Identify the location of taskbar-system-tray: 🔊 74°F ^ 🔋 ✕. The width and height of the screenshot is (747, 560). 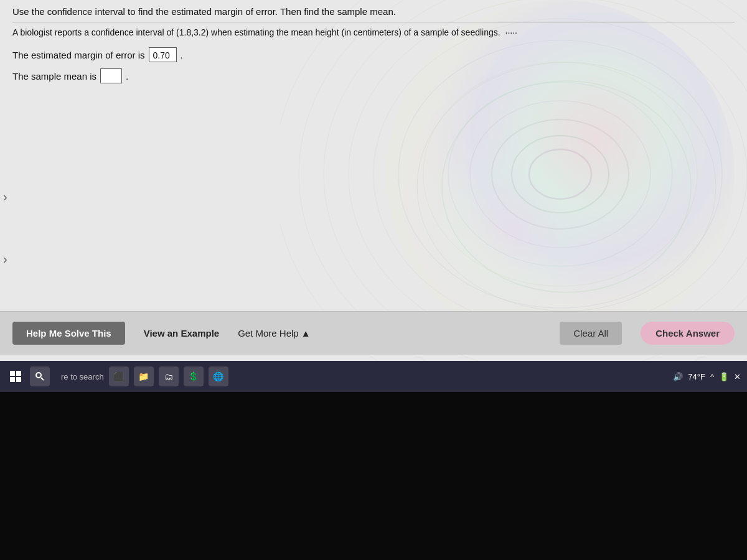
(707, 377).